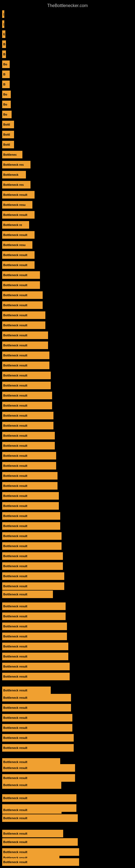 This screenshot has width=135, height=868. Describe the element at coordinates (12, 155) in the screenshot. I see `bar-item-15: Bottlenec` at that location.